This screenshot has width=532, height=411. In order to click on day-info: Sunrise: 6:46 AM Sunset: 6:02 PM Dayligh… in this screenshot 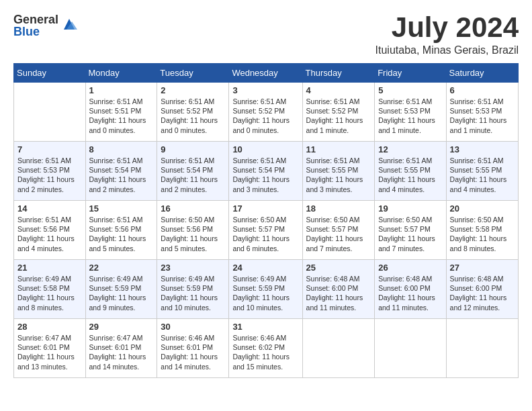, I will do `click(265, 352)`.